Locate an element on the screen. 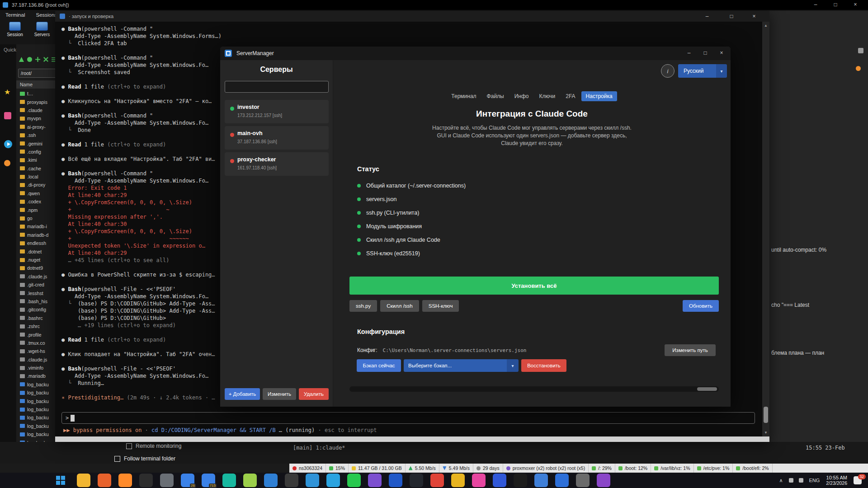 The height and width of the screenshot is (488, 868). restore-button: Восстановить is located at coordinates (544, 366).